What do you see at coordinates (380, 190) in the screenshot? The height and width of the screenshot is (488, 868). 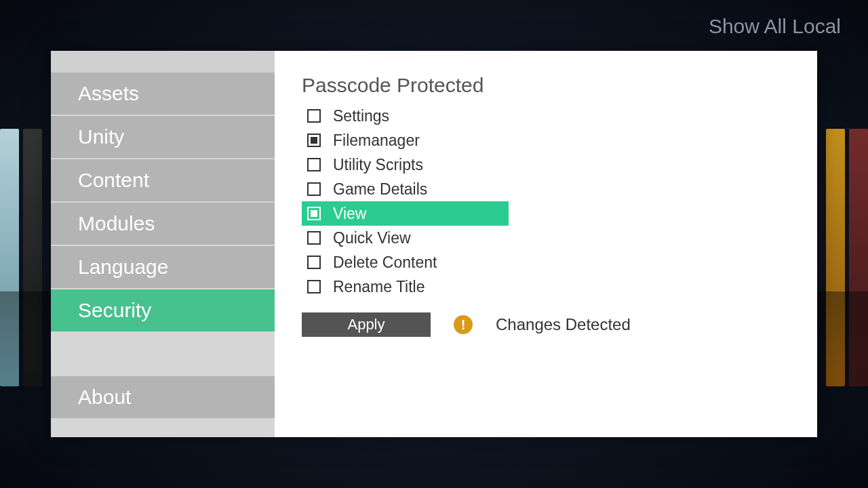 I see `check-label: Game Details` at bounding box center [380, 190].